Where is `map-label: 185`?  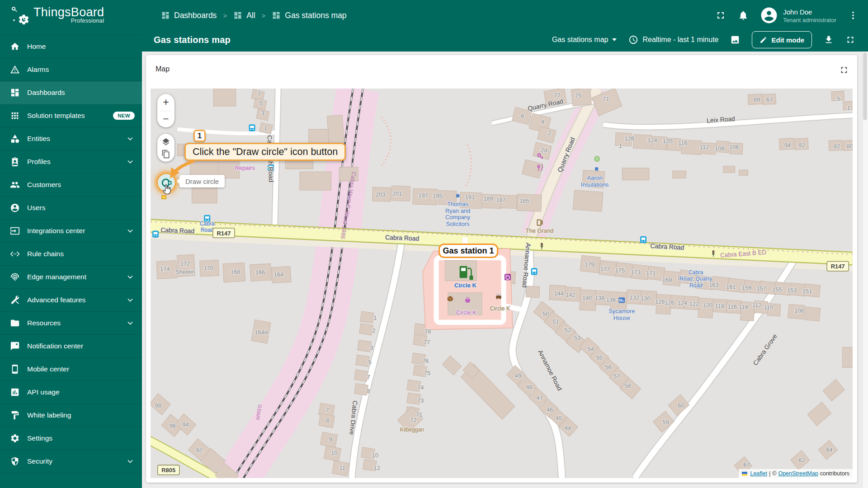 map-label: 185 is located at coordinates (524, 201).